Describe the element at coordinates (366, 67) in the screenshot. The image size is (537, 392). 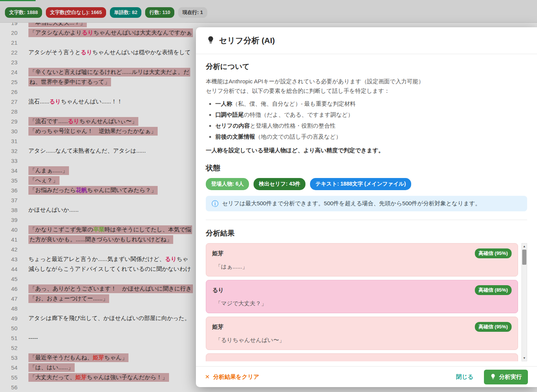
I see `about-heading: 分析について` at that location.